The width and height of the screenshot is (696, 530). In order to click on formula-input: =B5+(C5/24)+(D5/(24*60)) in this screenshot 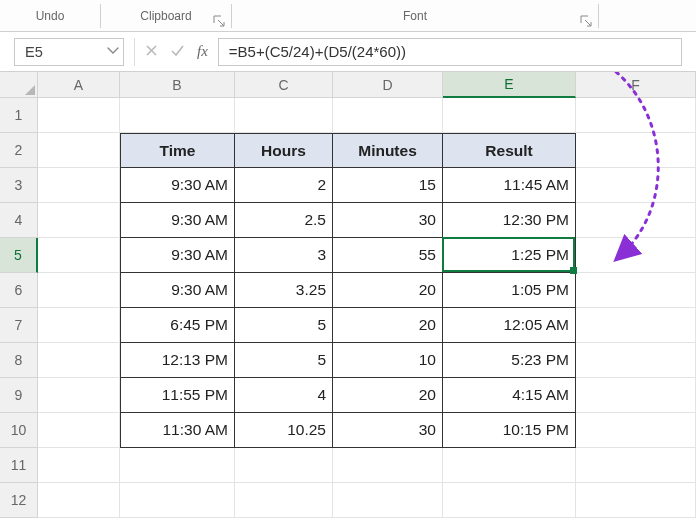, I will do `click(450, 52)`.